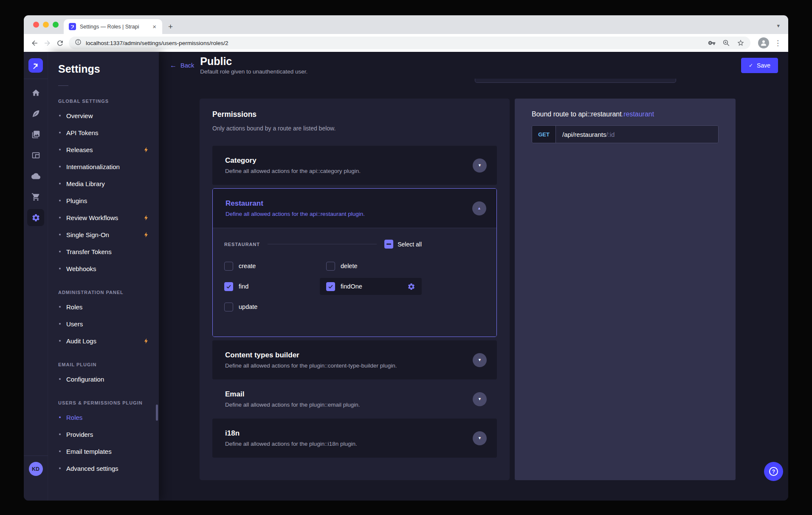 The width and height of the screenshot is (812, 515). What do you see at coordinates (355, 438) in the screenshot?
I see `accordion-i18n: i18n Define all allowed actions for the …` at bounding box center [355, 438].